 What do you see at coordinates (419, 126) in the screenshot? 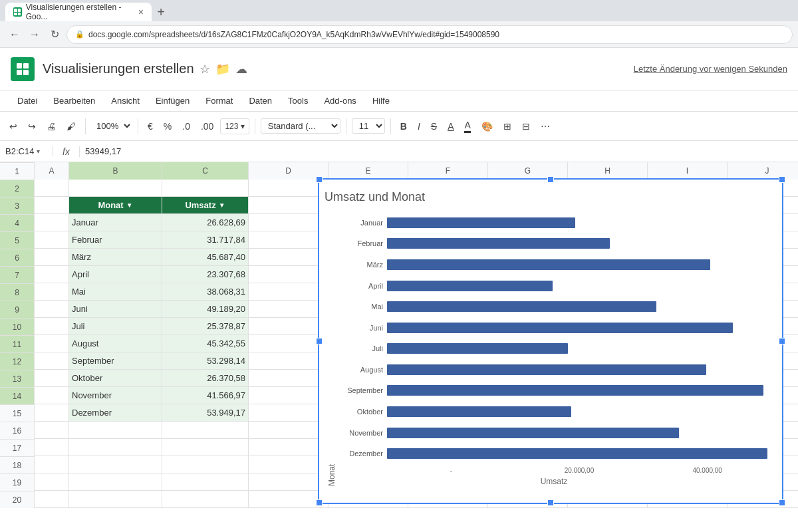
I see `italic-button: I` at bounding box center [419, 126].